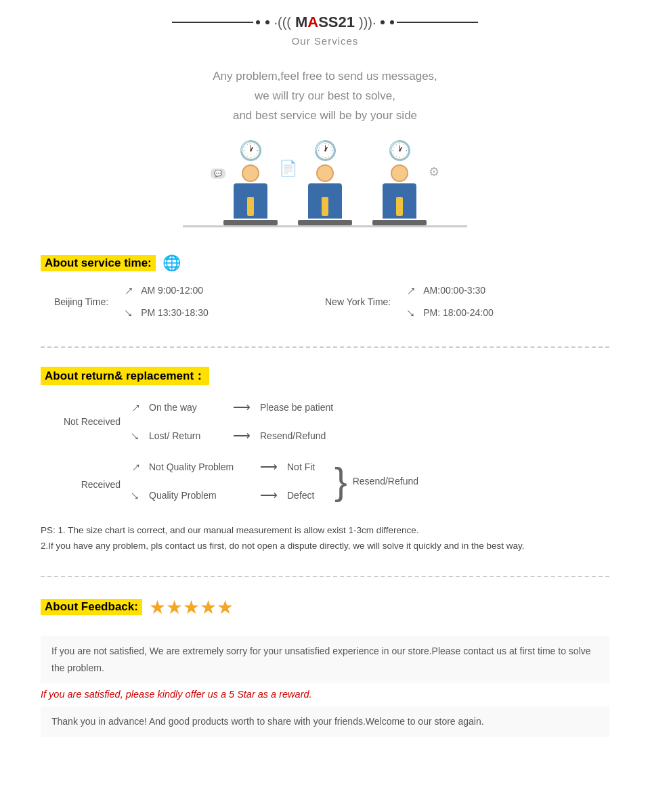 Image resolution: width=650 pixels, height=812 pixels. I want to click on not-received-paths: → On the way ⟶ Please be patient → Lost/…, so click(231, 422).